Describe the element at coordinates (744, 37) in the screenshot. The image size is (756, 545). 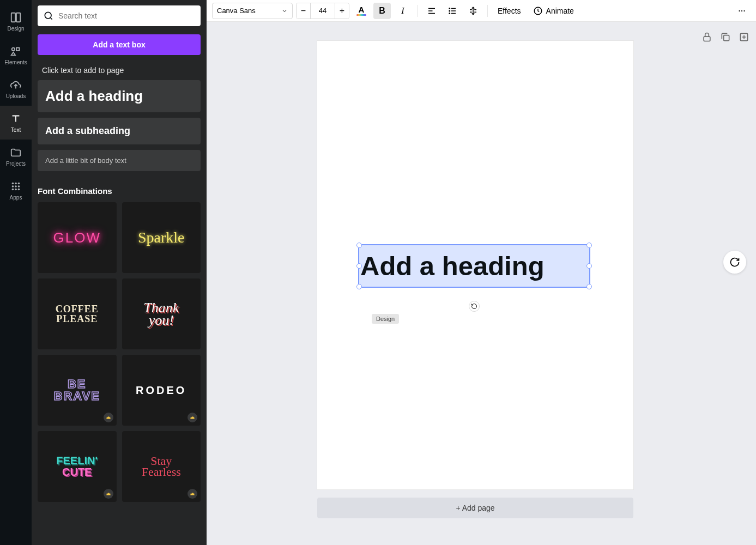
I see `add-page-icon` at that location.